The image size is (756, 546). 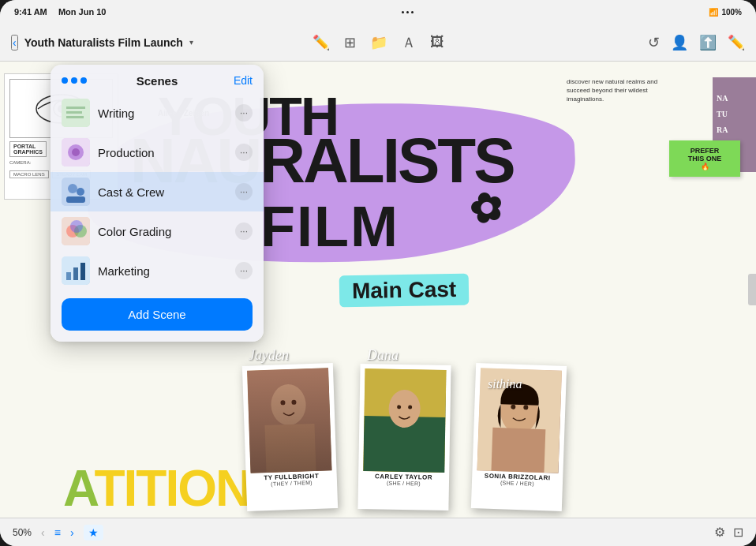 What do you see at coordinates (74, 80) in the screenshot?
I see `scenes-dots` at bounding box center [74, 80].